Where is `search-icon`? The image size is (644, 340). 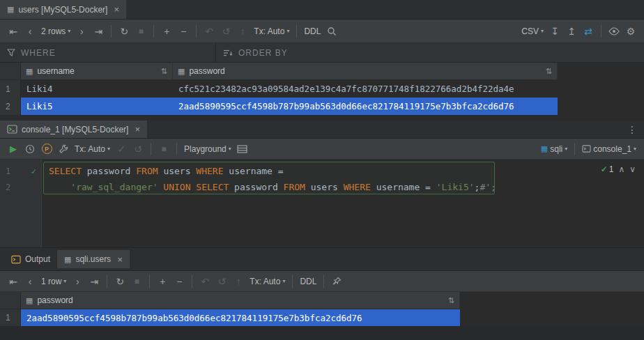 search-icon is located at coordinates (332, 31).